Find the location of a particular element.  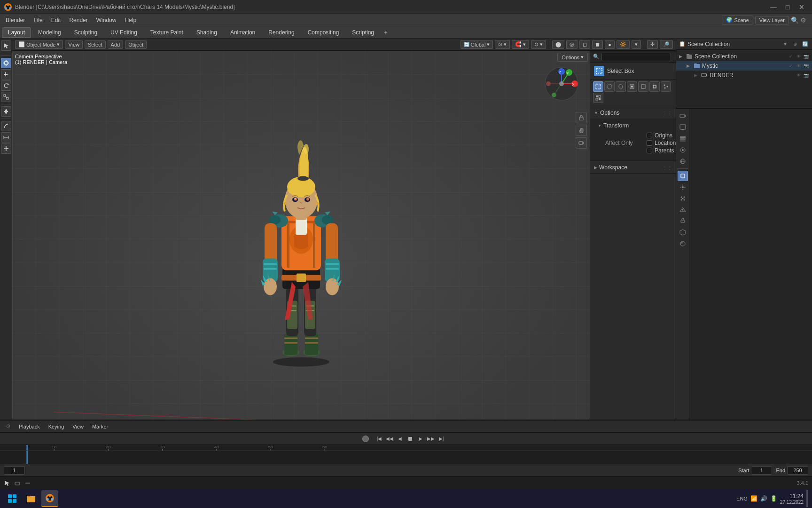

prop-particles-btn is located at coordinates (683, 198).